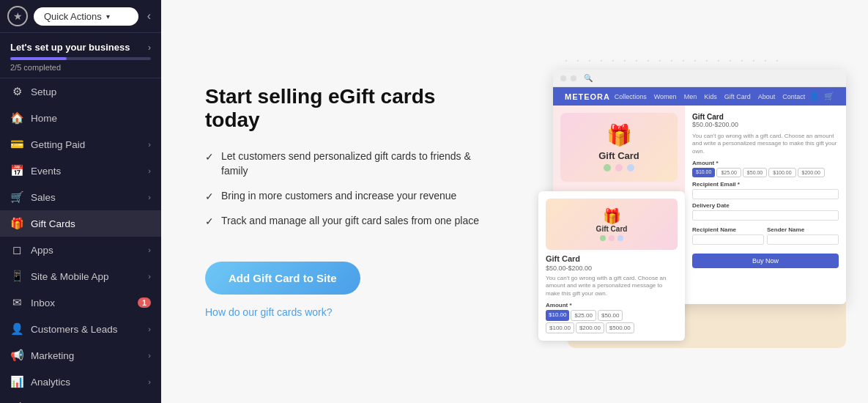  I want to click on sidebar-item-inbox: ✉ Inbox 1, so click(81, 303).